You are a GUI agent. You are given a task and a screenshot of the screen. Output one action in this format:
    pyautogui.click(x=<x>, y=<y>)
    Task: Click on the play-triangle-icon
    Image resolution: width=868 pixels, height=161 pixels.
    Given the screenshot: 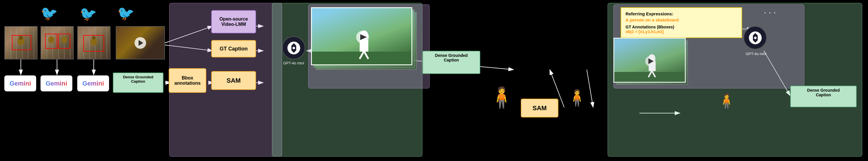 What is the action you would take?
    pyautogui.click(x=141, y=43)
    